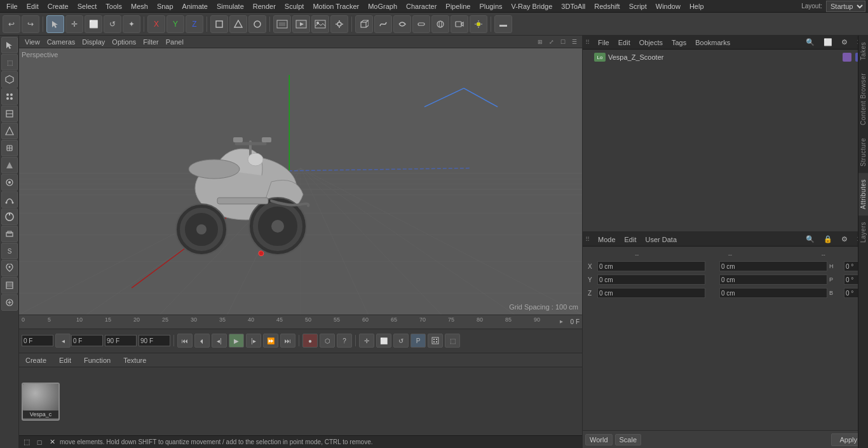  What do you see at coordinates (282, 24) in the screenshot?
I see `render-region-btn` at bounding box center [282, 24].